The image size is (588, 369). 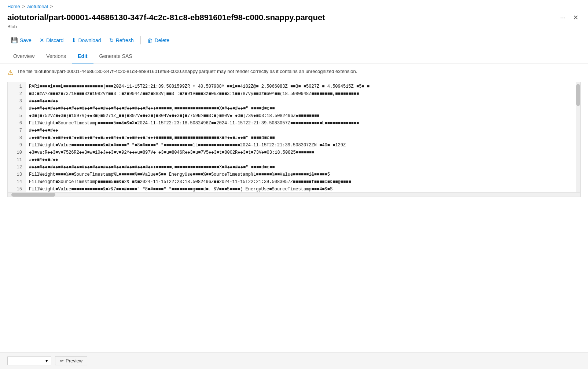 What do you see at coordinates (24, 56) in the screenshot?
I see `tab-overview: Overview` at bounding box center [24, 56].